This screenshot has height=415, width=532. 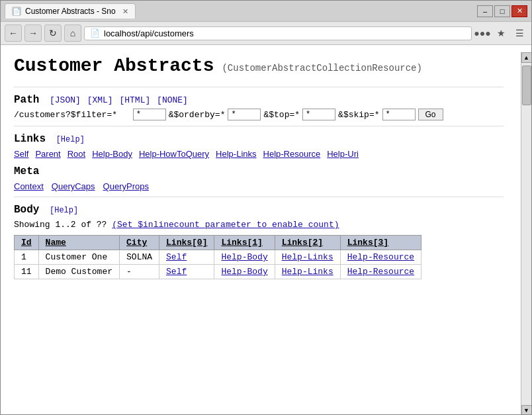 What do you see at coordinates (197, 115) in the screenshot?
I see `orderby-text: &$orderby=*` at bounding box center [197, 115].